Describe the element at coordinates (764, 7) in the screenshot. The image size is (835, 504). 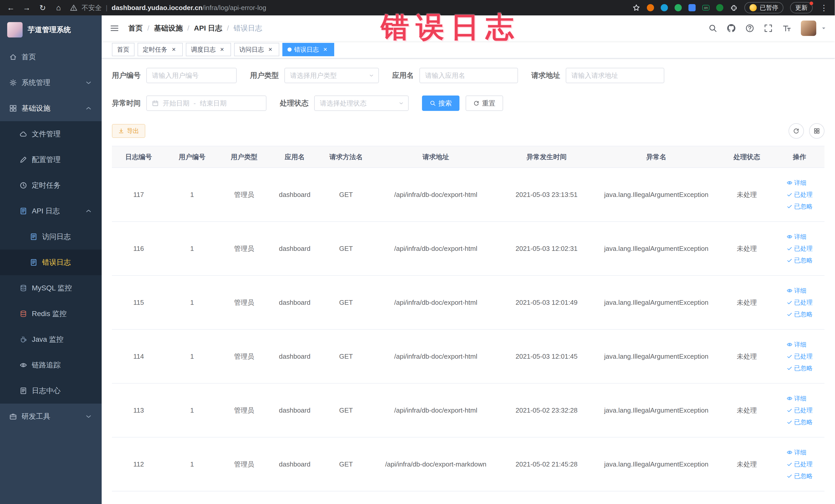
I see `profile-paused-button: 已暂停` at that location.